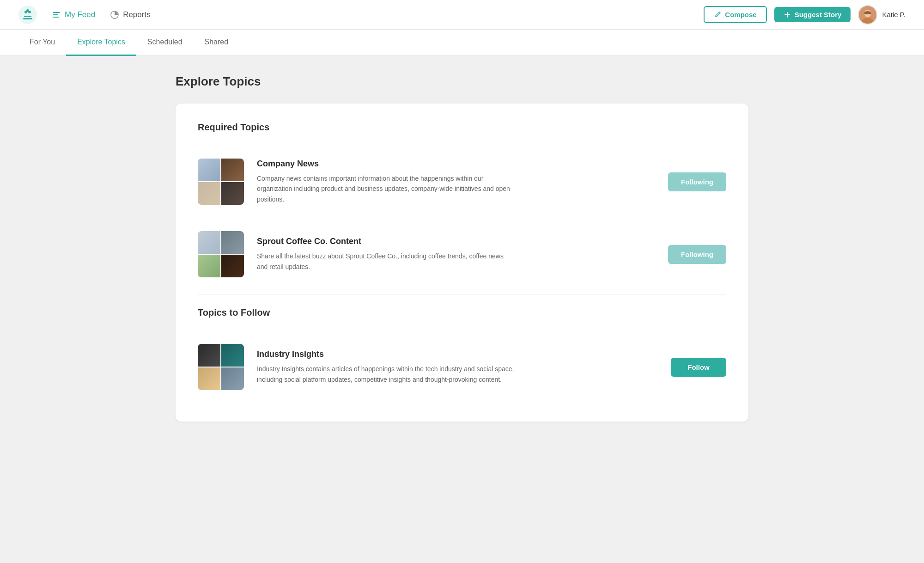 The image size is (924, 563). What do you see at coordinates (56, 15) in the screenshot?
I see `list-icon` at bounding box center [56, 15].